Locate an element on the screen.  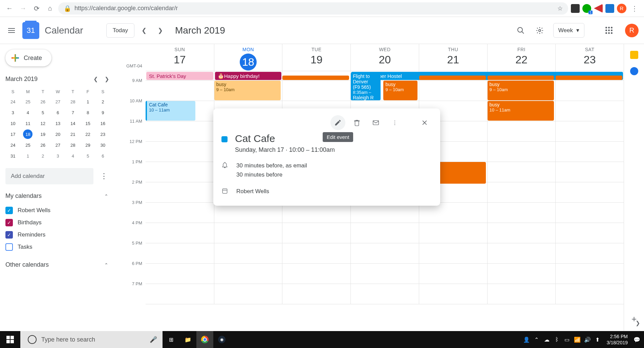
day-header: SUN17 is located at coordinates (180, 58).